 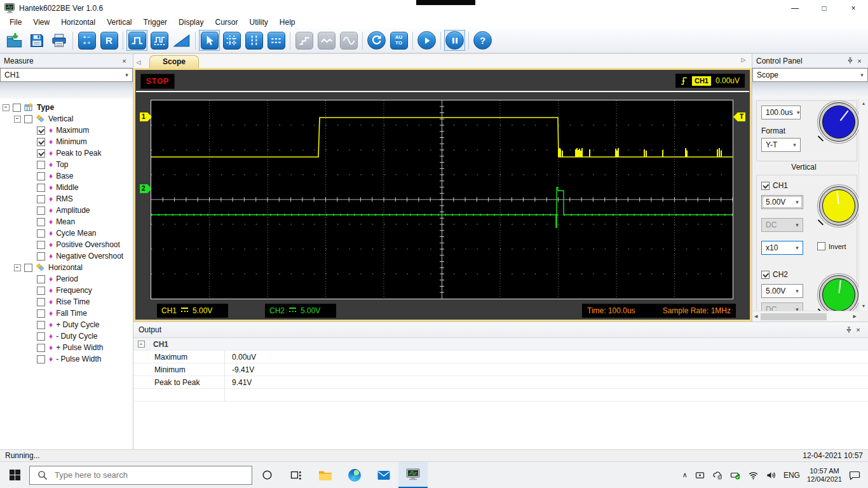 I want to click on print-icon, so click(x=58, y=41).